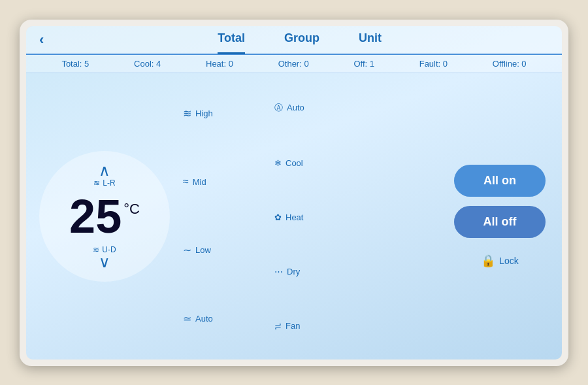 The image size is (588, 385). What do you see at coordinates (231, 39) in the screenshot?
I see `tab-total: Total` at bounding box center [231, 39].